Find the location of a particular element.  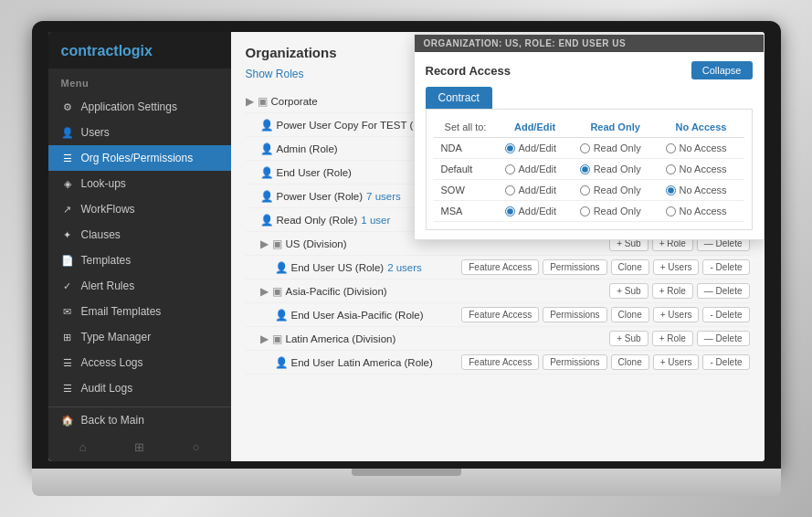

sidebar-item-app-settings: ⚙ Application Settings is located at coordinates (140, 107).